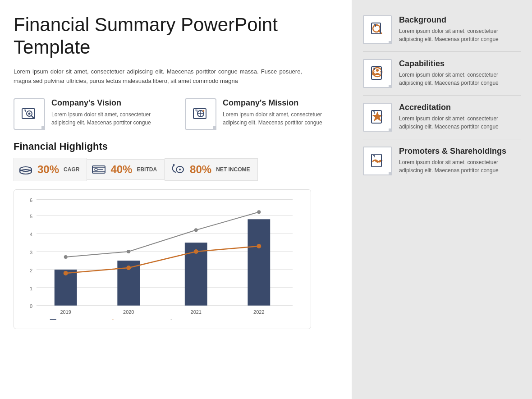 This screenshot has height=399, width=532. What do you see at coordinates (460, 117) in the screenshot?
I see `accreditation-content: Accreditation Lorem ipsum dolor sit amet…` at bounding box center [460, 117].